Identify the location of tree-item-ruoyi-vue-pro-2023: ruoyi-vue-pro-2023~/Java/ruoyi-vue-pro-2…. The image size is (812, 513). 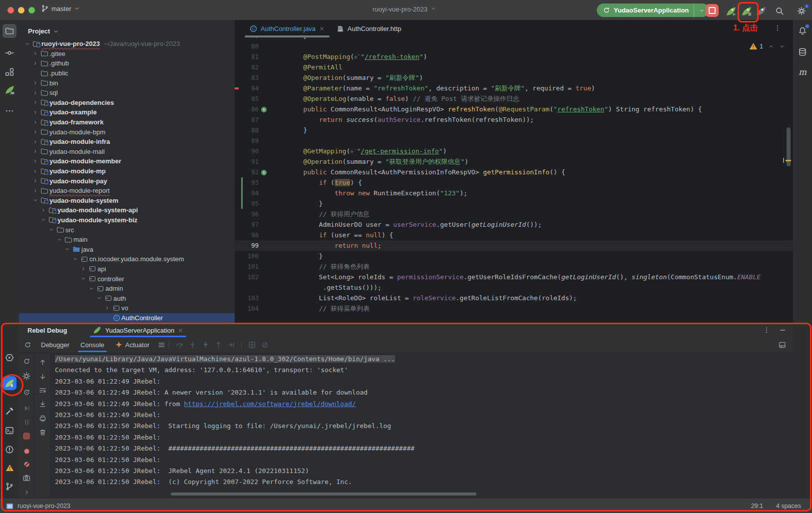
(127, 44).